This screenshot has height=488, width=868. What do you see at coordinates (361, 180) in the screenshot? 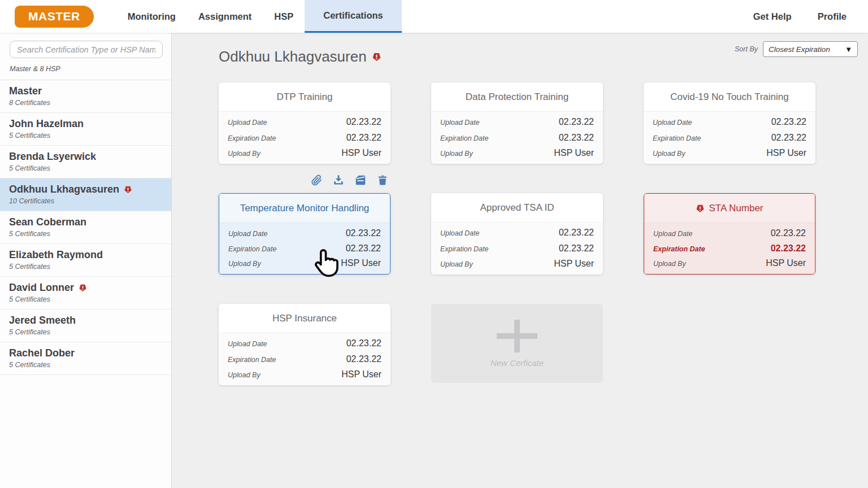
I see `document-icon` at bounding box center [361, 180].